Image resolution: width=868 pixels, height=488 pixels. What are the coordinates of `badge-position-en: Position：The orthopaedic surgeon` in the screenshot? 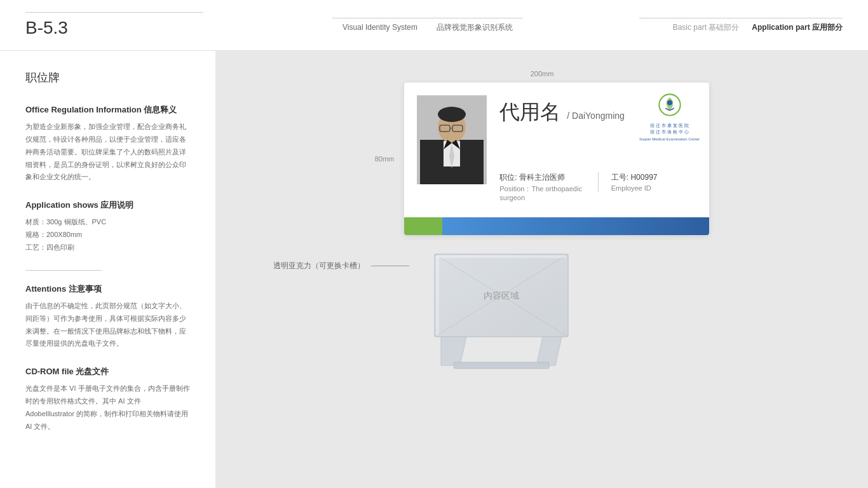 It's located at (543, 193).